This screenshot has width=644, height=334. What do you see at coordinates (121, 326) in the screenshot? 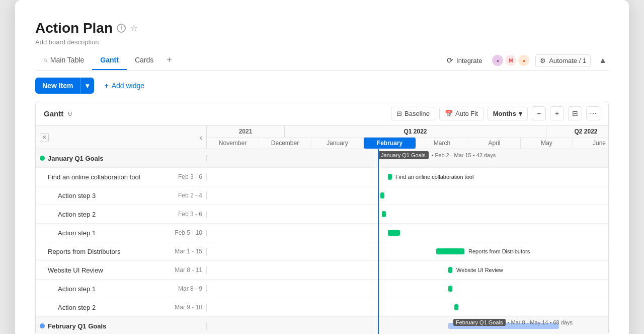
I see `row-left-feb-goals: February Q1 Goals` at bounding box center [121, 326].